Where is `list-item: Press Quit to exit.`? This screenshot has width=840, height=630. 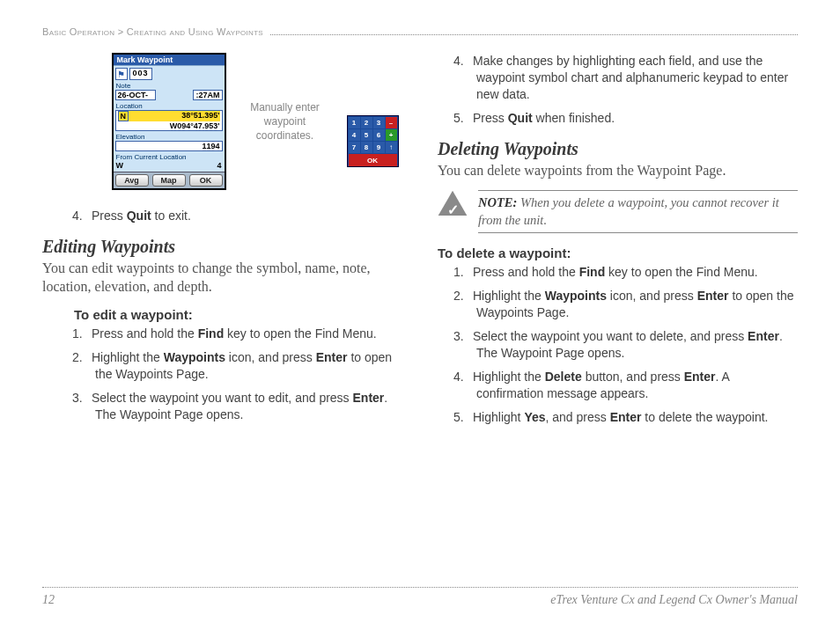
list-item: Press Quit to exit. is located at coordinates (247, 216).